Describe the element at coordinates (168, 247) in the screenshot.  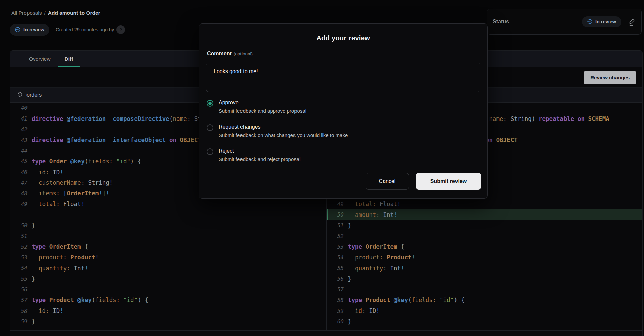
I see `diff-line: 52type OrderItem {` at that location.